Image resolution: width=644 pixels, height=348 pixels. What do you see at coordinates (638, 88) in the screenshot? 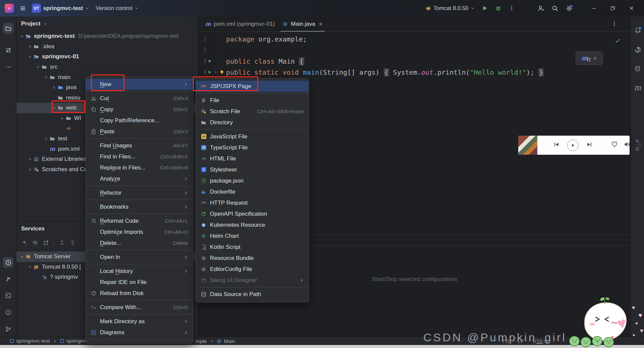
I see `maven-icon: m` at bounding box center [638, 88].